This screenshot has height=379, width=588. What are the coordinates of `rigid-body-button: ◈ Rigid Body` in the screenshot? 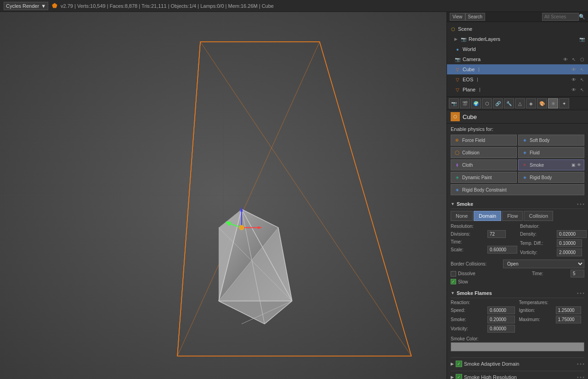 It's located at (551, 177).